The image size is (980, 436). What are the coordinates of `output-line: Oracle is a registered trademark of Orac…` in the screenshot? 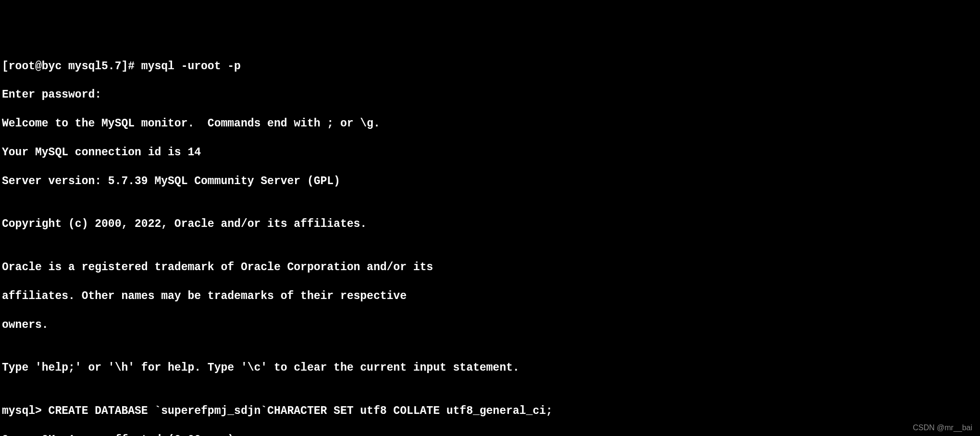 It's located at (490, 268).